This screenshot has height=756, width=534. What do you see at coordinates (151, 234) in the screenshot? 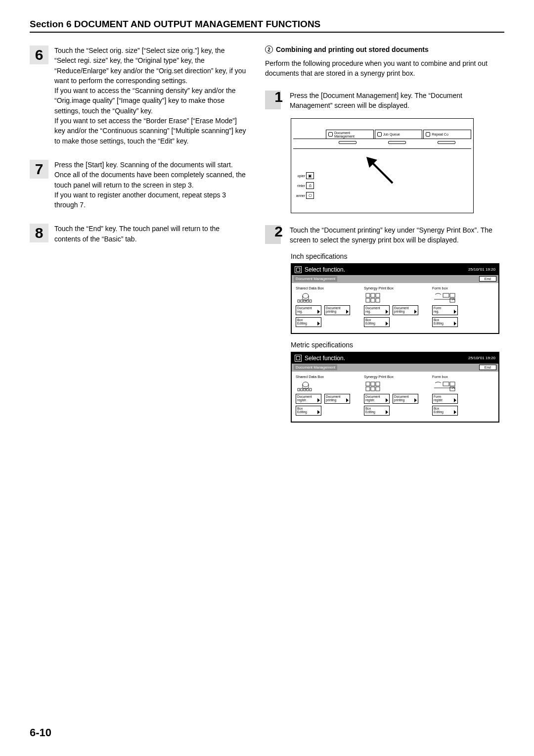
I see `step-paragraph: Touch the “End” key. The touch panel wil…` at bounding box center [151, 234].